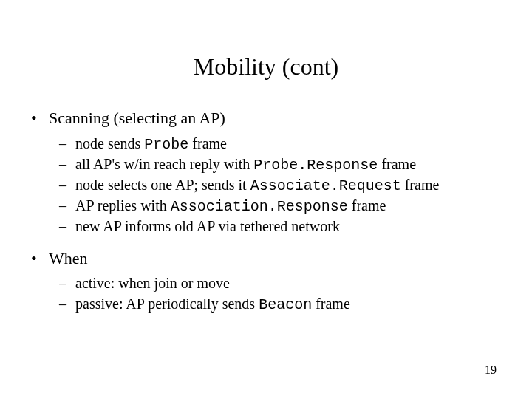  Describe the element at coordinates (289, 304) in the screenshot. I see `list-item-text: passive: AP periodically sends Beacon fr…` at that location.